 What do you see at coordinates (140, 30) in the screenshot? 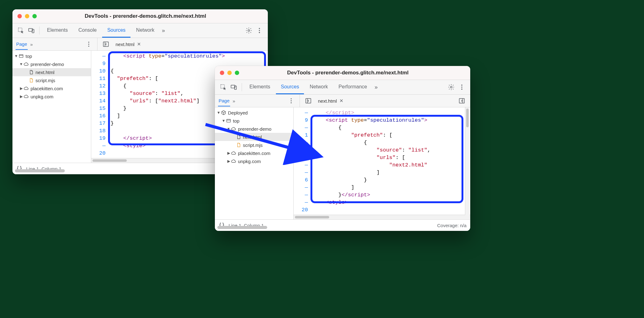
I see `main-toolbar: Elements Console Sources Network »` at bounding box center [140, 30].